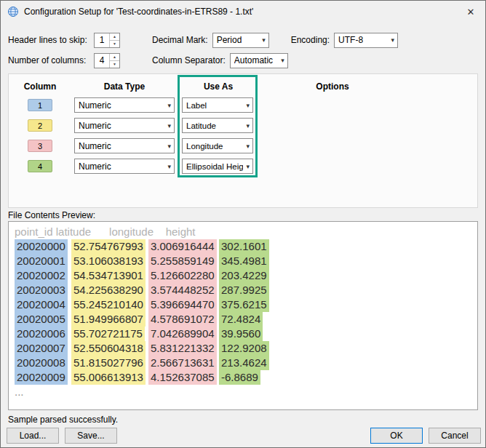 This screenshot has width=486, height=448. Describe the element at coordinates (51, 40) in the screenshot. I see `header-lines-label: Header lines to skip:` at that location.